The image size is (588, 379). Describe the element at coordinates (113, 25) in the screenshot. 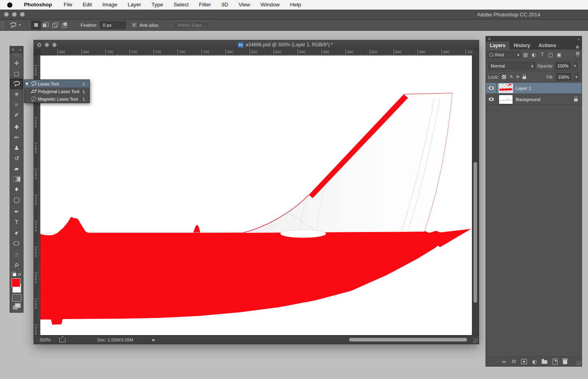

I see `feather-input` at that location.